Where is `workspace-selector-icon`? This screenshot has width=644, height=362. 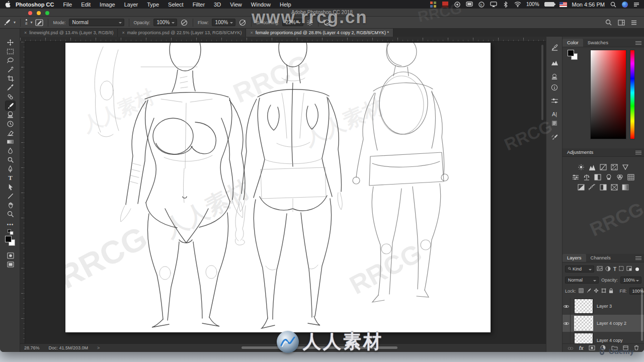 workspace-selector-icon is located at coordinates (621, 23).